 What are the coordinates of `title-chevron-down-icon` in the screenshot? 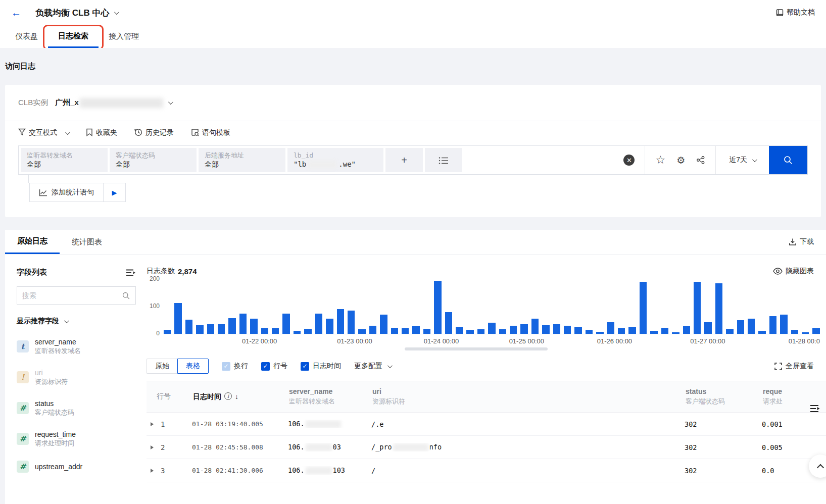 It's located at (117, 12).